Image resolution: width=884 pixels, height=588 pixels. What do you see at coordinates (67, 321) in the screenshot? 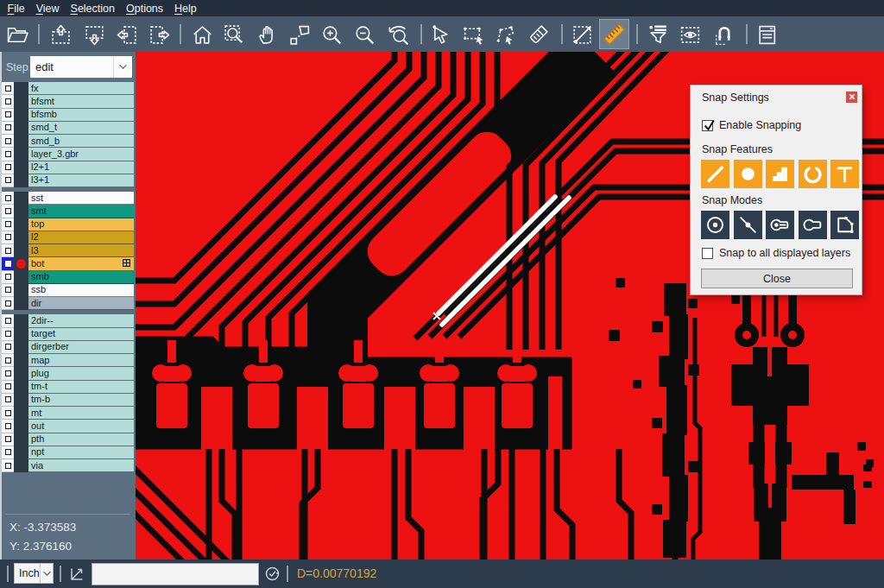
I see `layer-row-2dir--: 2dir--` at bounding box center [67, 321].